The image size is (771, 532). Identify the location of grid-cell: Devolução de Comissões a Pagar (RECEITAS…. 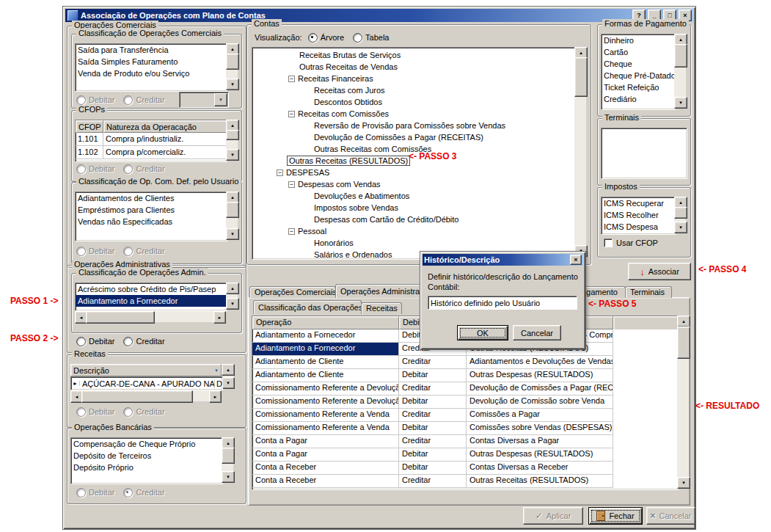
(540, 389).